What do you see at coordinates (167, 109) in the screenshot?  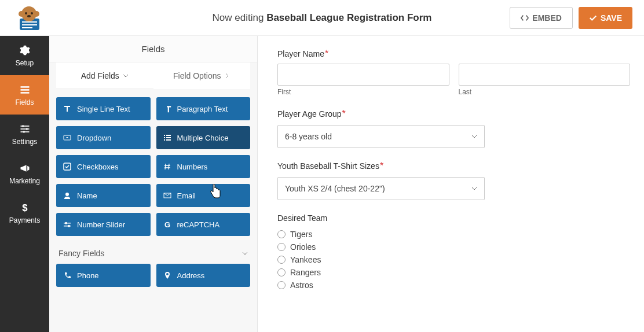 I see `paragraph-icon` at bounding box center [167, 109].